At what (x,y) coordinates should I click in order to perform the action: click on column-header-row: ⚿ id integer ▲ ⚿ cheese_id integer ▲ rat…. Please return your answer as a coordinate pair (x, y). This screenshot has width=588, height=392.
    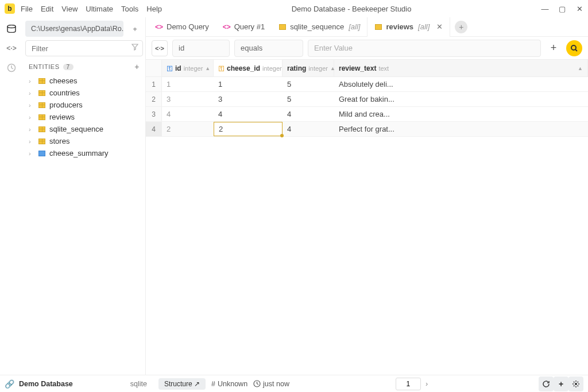
    Looking at the image, I should click on (367, 68).